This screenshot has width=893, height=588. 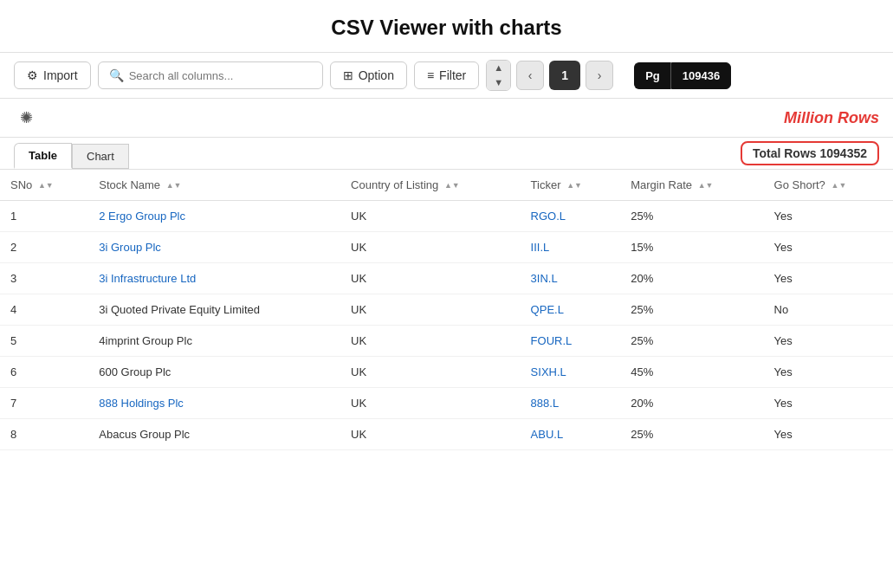 I want to click on toolbar2: ✺ Million Rows, so click(x=447, y=118).